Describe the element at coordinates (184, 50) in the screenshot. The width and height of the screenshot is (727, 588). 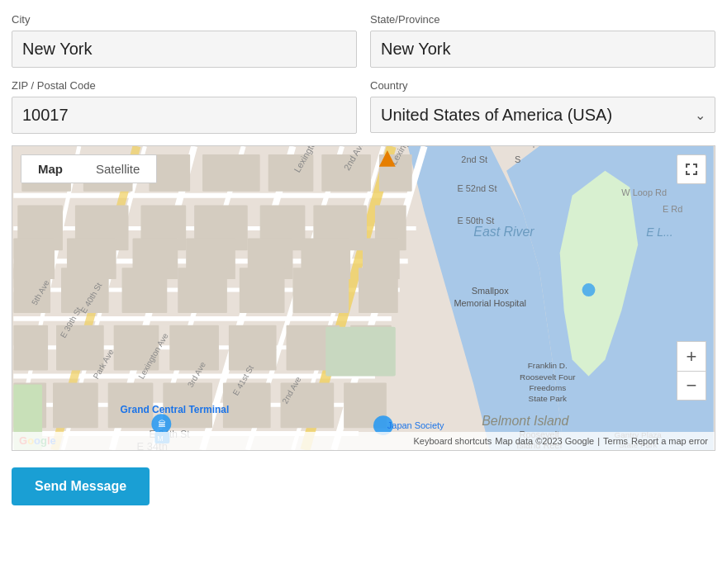
I see `city-input` at that location.